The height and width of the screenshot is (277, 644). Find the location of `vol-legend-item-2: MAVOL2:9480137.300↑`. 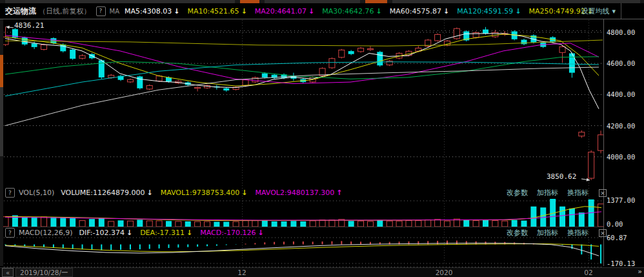

vol-legend-item-2: MAVOL2:9480137.300↑ is located at coordinates (299, 192).